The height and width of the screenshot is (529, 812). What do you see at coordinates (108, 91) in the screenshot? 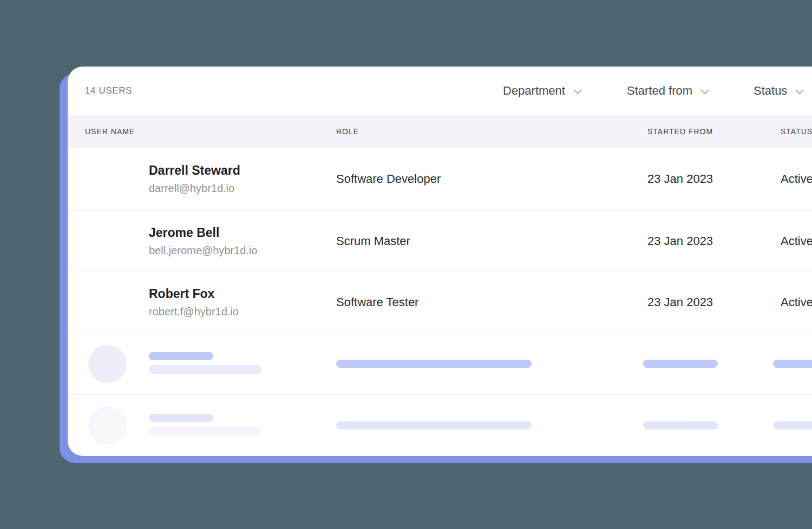
I see `users-count-label: 14 USERS` at bounding box center [108, 91].